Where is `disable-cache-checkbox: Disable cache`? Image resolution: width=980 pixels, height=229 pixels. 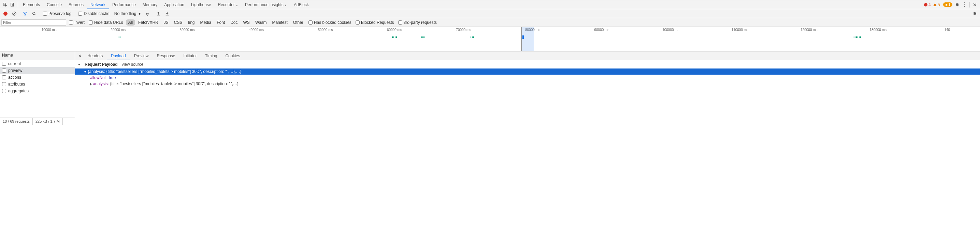 disable-cache-checkbox: Disable cache is located at coordinates (94, 14).